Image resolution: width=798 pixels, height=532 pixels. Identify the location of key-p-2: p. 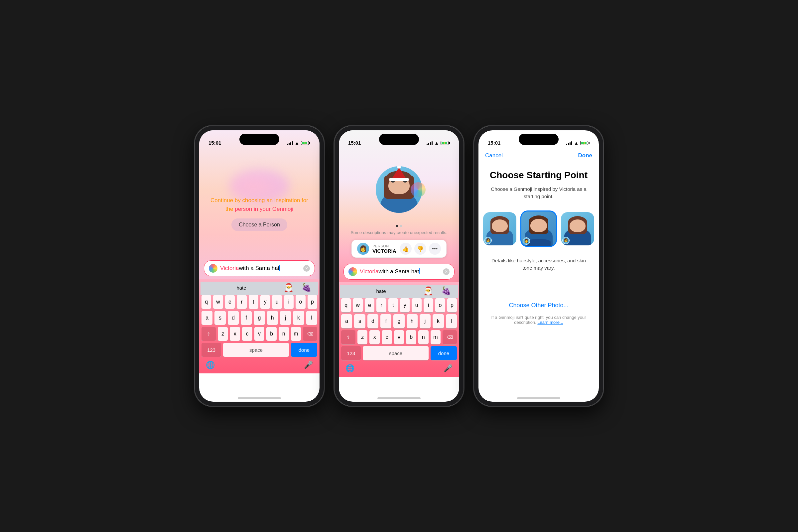
(452, 305).